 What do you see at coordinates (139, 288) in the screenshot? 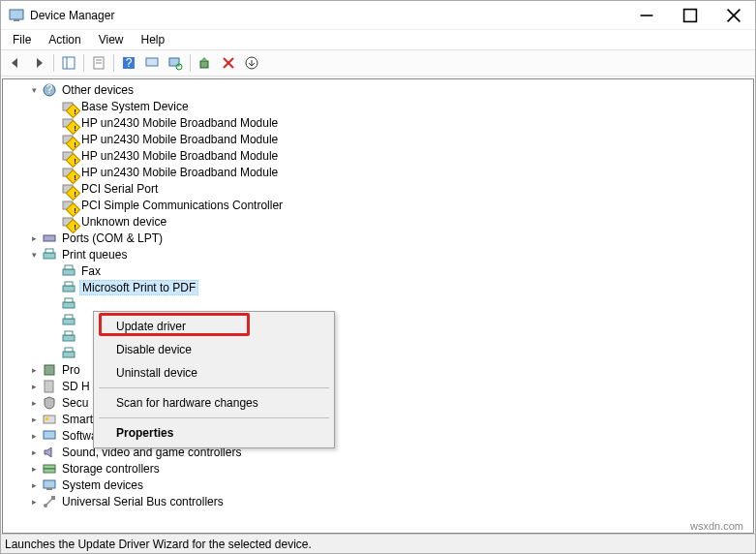
I see `tree-label: Microsoft Print to PDF` at bounding box center [139, 288].